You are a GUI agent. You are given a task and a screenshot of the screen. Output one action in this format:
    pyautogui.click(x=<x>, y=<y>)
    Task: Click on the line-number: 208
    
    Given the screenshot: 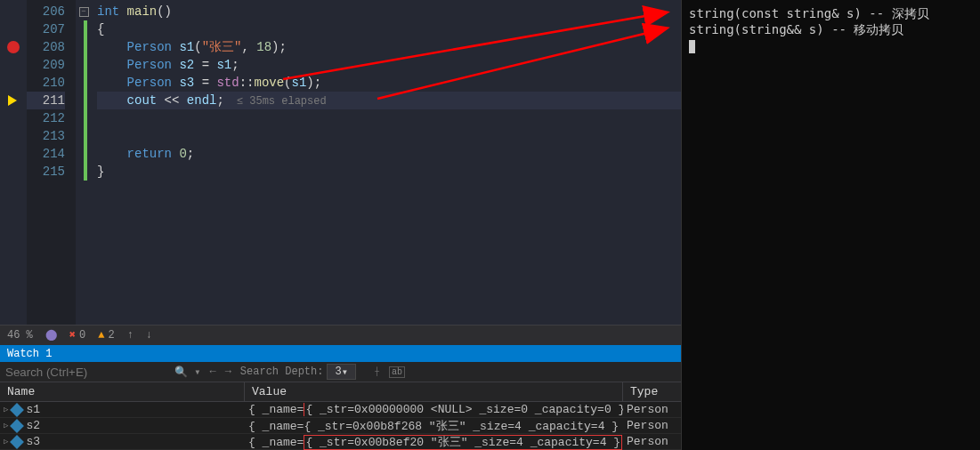 What is the action you would take?
    pyautogui.click(x=46, y=47)
    